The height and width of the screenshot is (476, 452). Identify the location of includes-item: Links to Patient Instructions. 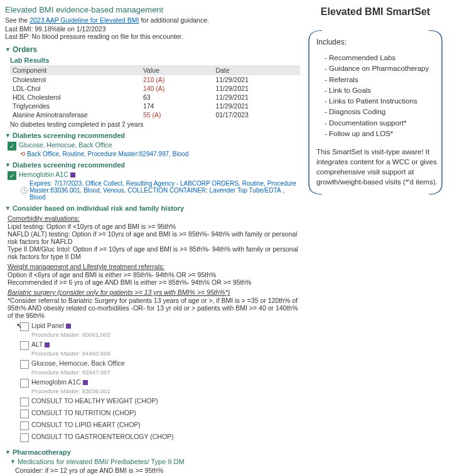
(384, 102).